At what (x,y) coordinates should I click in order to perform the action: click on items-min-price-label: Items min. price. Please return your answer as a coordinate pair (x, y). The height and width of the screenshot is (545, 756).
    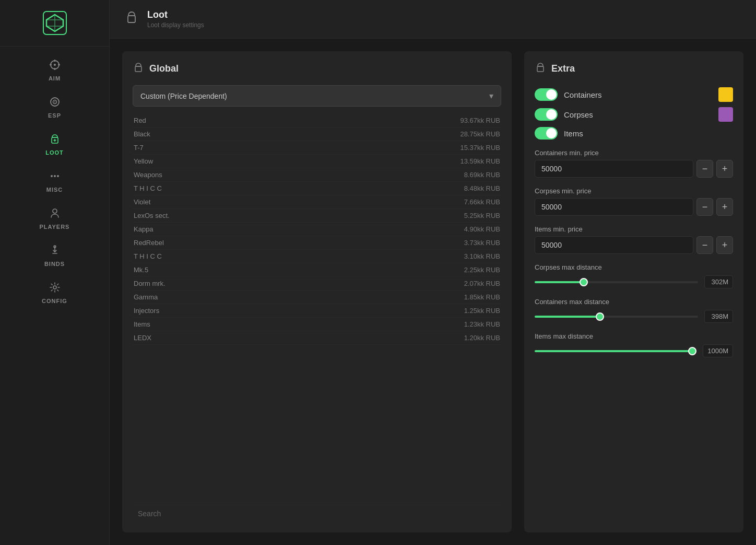
    Looking at the image, I should click on (634, 229).